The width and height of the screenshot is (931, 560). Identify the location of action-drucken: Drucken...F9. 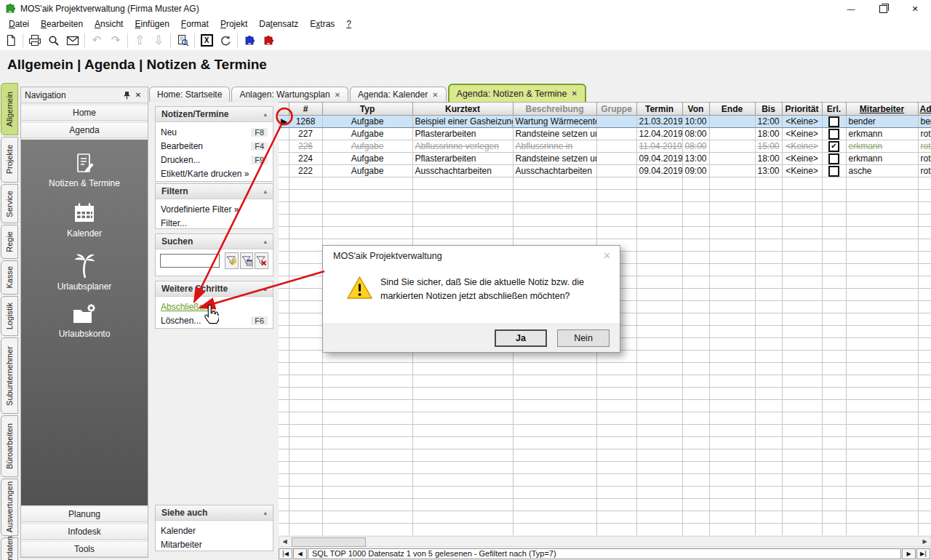
(214, 160).